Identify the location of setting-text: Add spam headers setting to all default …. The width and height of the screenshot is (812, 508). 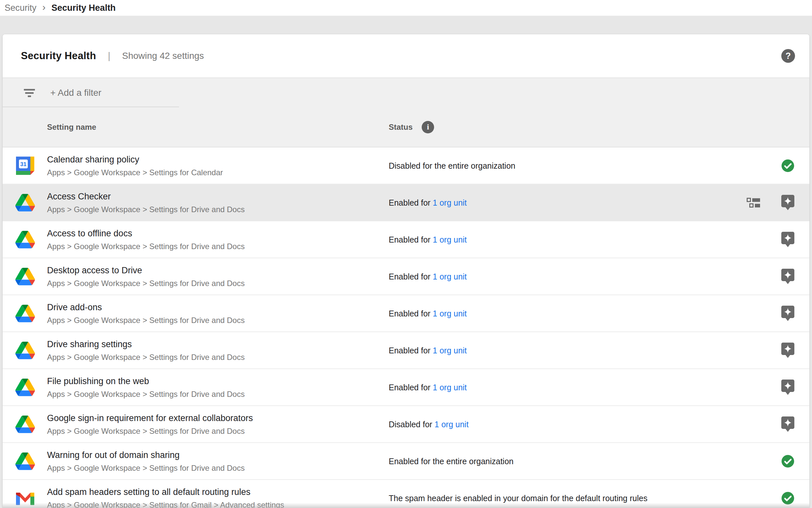
(166, 497).